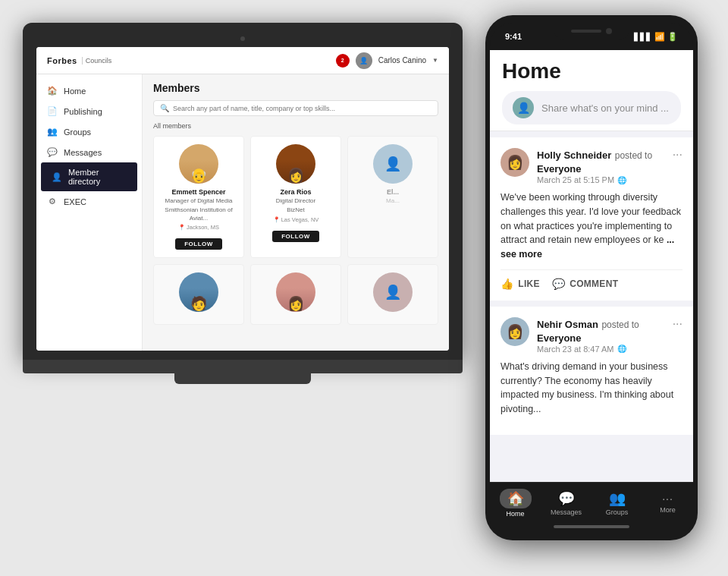  Describe the element at coordinates (89, 152) in the screenshot. I see `sidebar-item-messages: 💬 Messages` at that location.